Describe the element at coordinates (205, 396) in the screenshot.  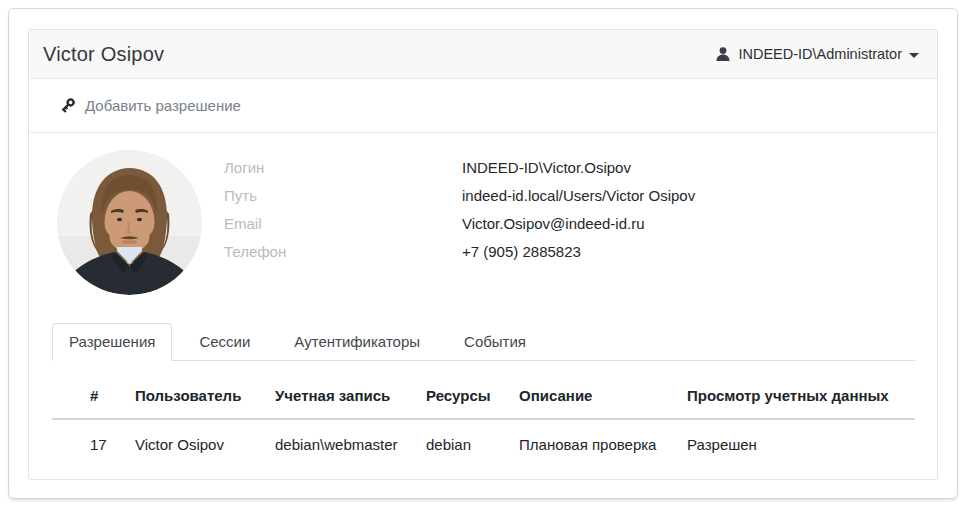
I see `column-header-user: Пользователь` at that location.